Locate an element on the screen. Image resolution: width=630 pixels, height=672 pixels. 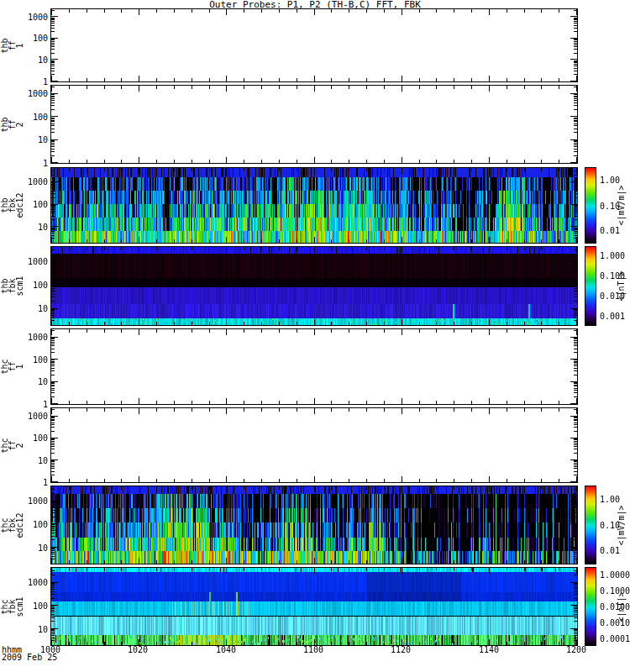
ytick-label-thb-ff-1-1: 1 is located at coordinates (35, 82).